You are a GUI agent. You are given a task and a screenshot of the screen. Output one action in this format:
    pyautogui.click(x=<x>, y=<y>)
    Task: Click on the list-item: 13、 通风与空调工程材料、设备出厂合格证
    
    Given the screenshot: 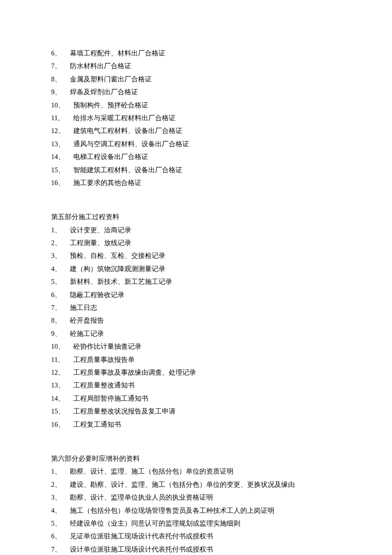 What is the action you would take?
    pyautogui.click(x=196, y=144)
    